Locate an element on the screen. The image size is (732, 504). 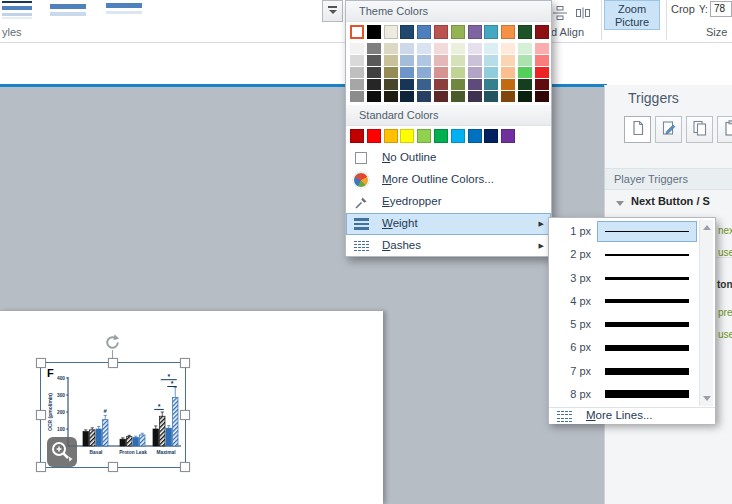
weight-option-4px: 4 px is located at coordinates (632, 302).